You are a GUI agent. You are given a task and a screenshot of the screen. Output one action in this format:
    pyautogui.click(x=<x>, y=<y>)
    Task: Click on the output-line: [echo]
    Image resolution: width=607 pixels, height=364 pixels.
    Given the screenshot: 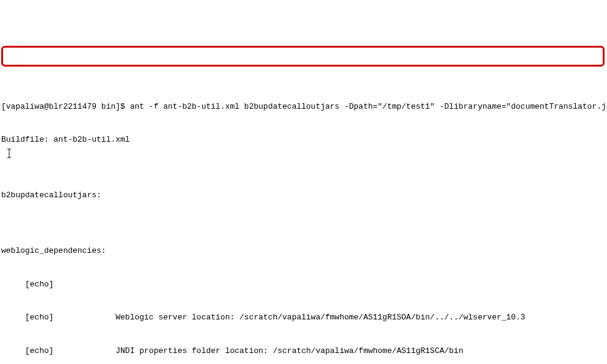 What is the action you would take?
    pyautogui.click(x=304, y=285)
    